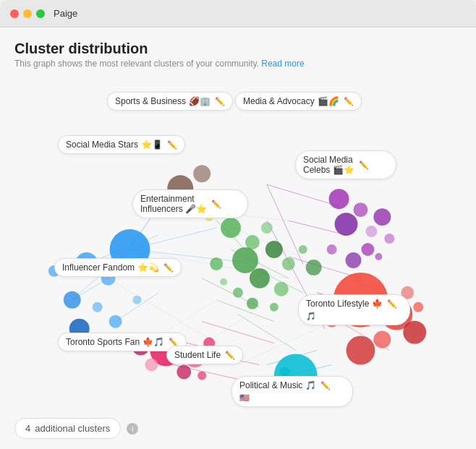  Describe the element at coordinates (346, 165) in the screenshot. I see `cluster-social-media-celebs: Social MediaCelebs 🎬⭐ ✏️` at that location.